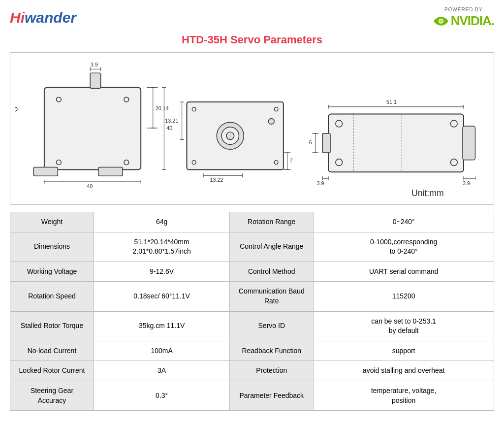  What do you see at coordinates (43, 18) in the screenshot?
I see `svg-text: Hiwander` at bounding box center [43, 18].